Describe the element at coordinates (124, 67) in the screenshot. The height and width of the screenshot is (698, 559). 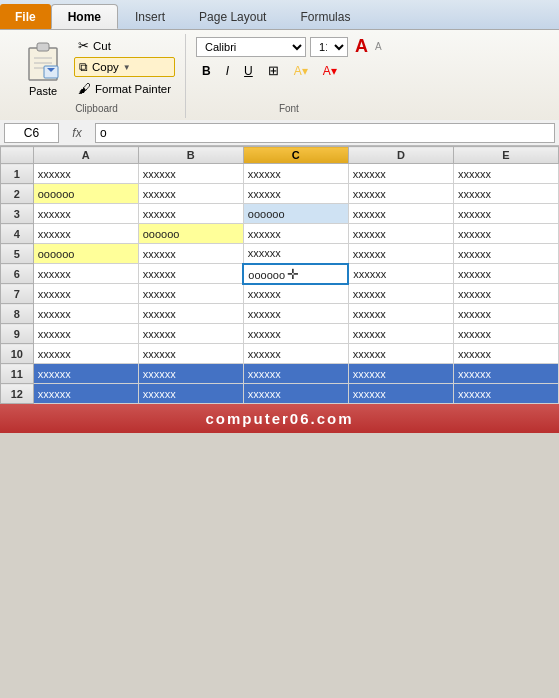
I see `copy-button: ⧉ Copy ▼` at that location.